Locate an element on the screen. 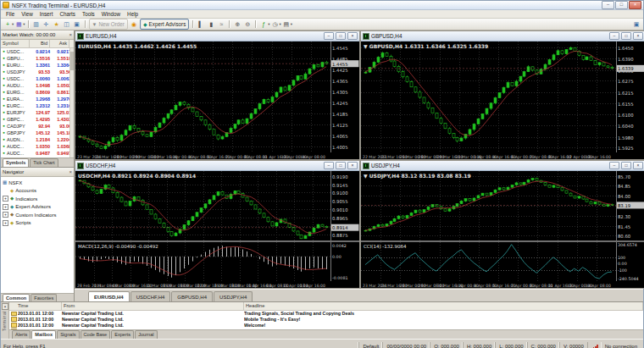 This screenshot has width=644, height=348. terminal-scroll-up-icon: ▴ is located at coordinates (5, 307).